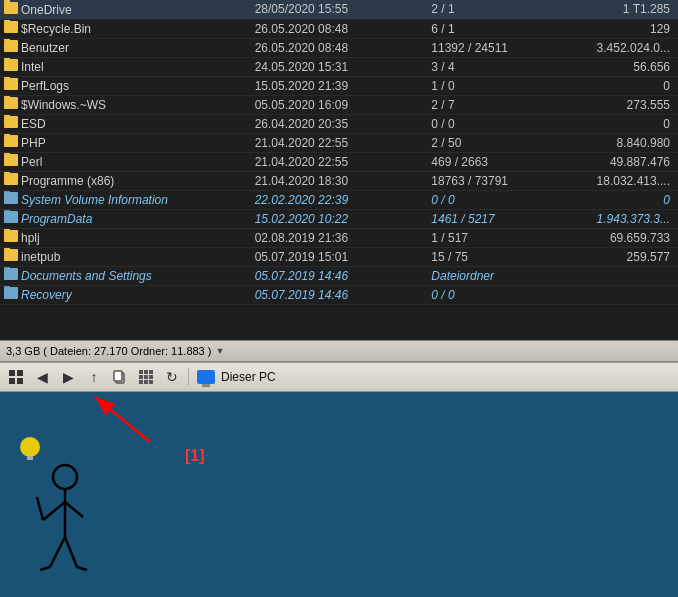 The width and height of the screenshot is (678, 597). Describe the element at coordinates (339, 124) in the screenshot. I see `table-row: ESD26.04.2020 20:350 / 00` at that location.